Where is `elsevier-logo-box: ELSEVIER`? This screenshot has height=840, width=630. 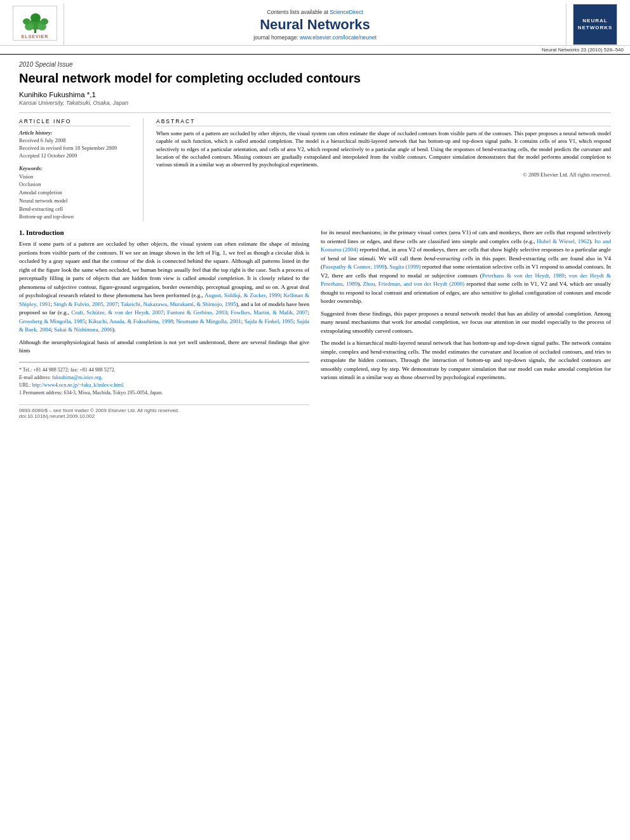
elsevier-logo-box: ELSEVIER is located at coordinates (35, 23).